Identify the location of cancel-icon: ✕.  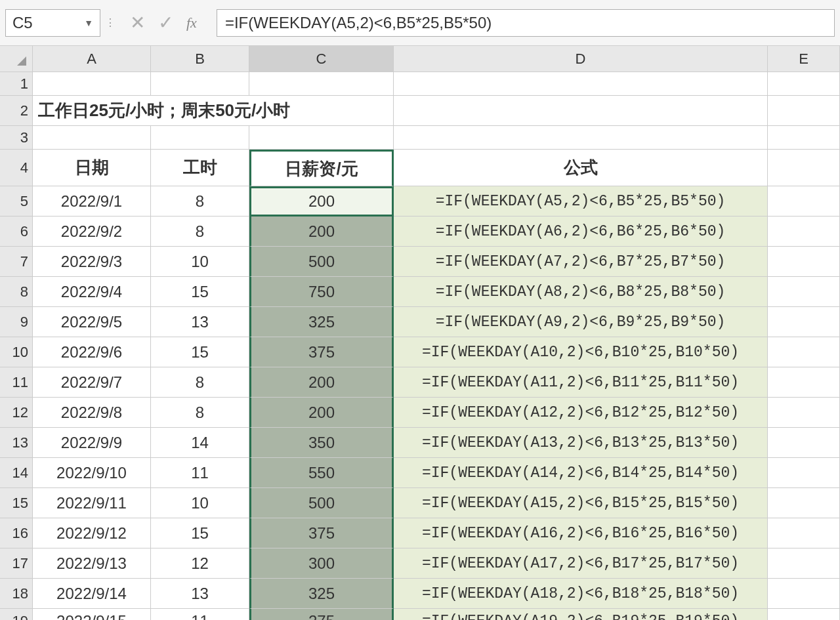
(138, 22).